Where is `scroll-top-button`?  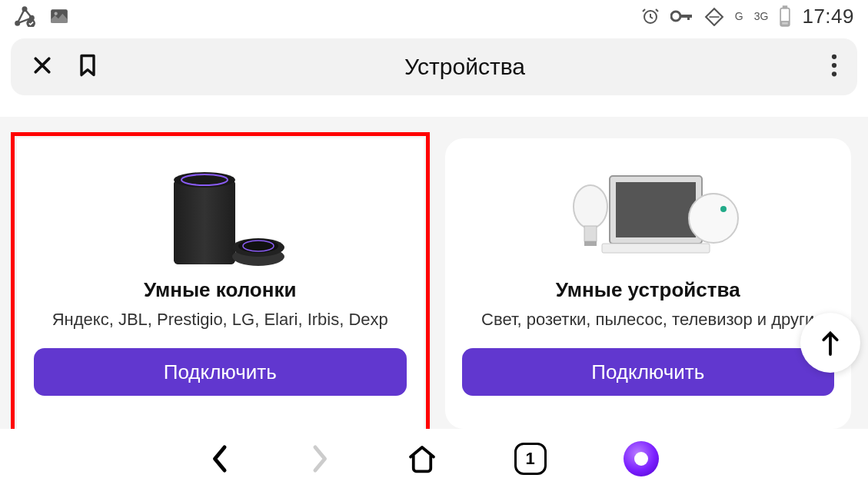
scroll-top-button is located at coordinates (830, 343).